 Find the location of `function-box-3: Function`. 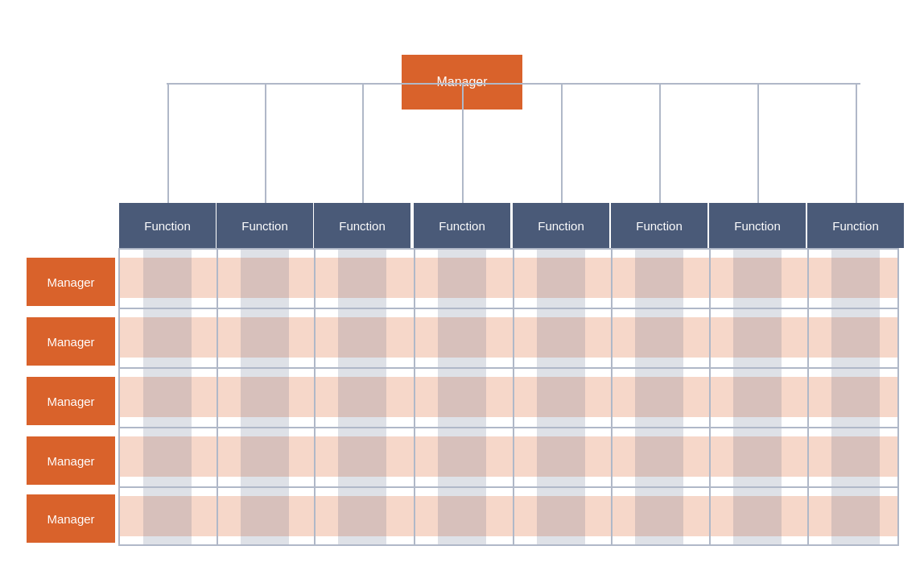

function-box-3: Function is located at coordinates (462, 225).